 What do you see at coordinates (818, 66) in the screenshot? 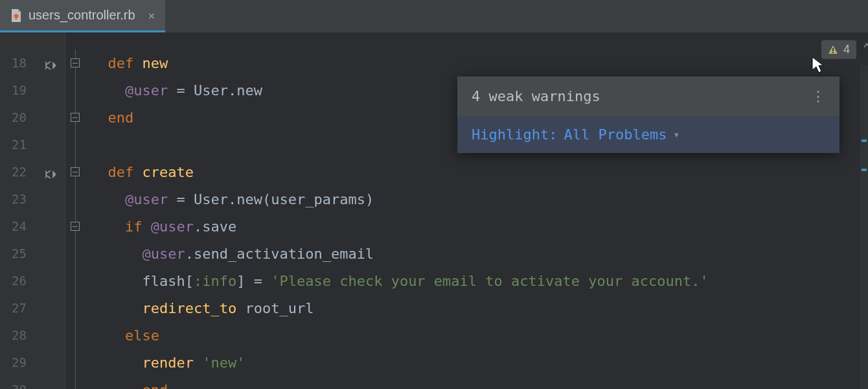
I see `mouse-cursor-icon` at bounding box center [818, 66].